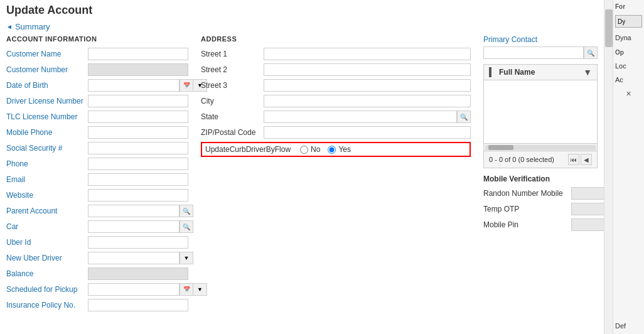 This screenshot has width=644, height=334. What do you see at coordinates (47, 70) in the screenshot?
I see `customer-number-label: Customer Number` at bounding box center [47, 70].